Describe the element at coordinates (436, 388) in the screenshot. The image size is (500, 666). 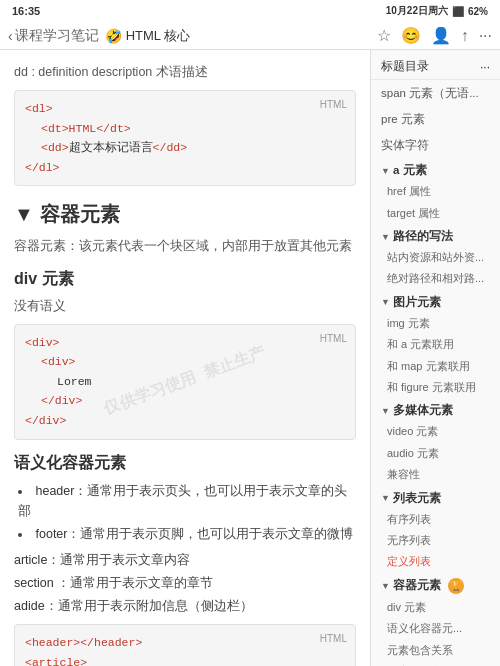
I see `sidebar-item-img-figure: 和 figure 元素联用` at that location.